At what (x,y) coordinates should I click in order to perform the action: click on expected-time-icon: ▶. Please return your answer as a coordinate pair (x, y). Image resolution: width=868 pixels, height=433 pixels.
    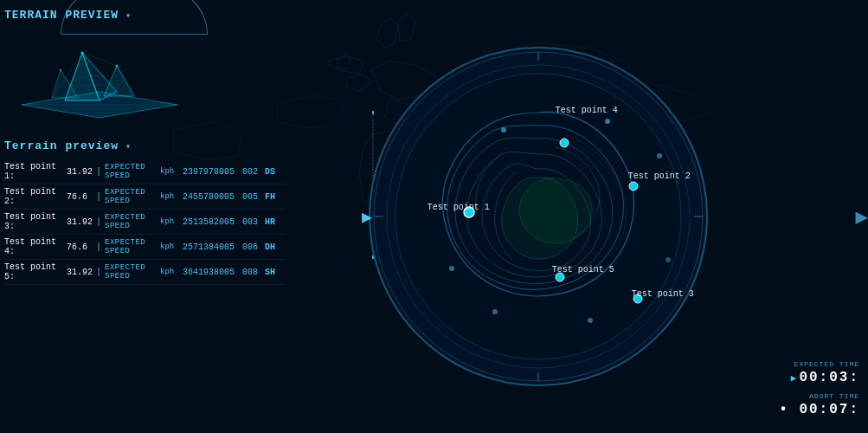
    Looking at the image, I should click on (794, 378).